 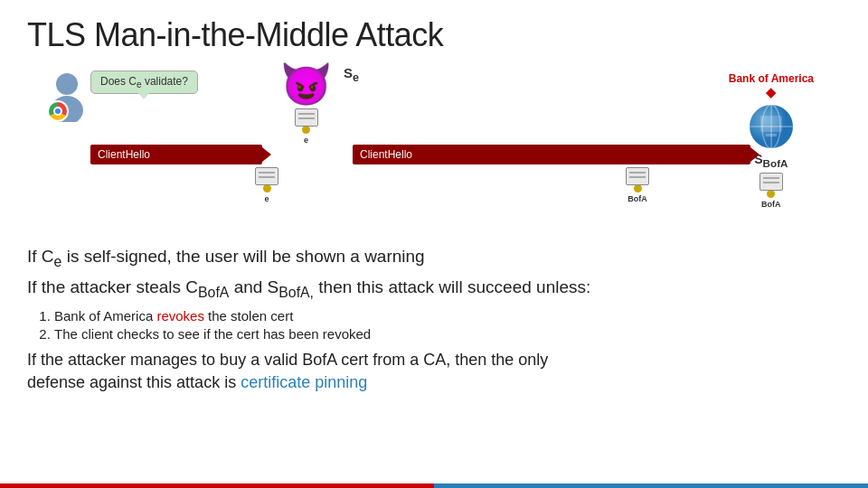 I want to click on page-title: TLS Man-in-the-Middle Attack, so click(x=434, y=32).